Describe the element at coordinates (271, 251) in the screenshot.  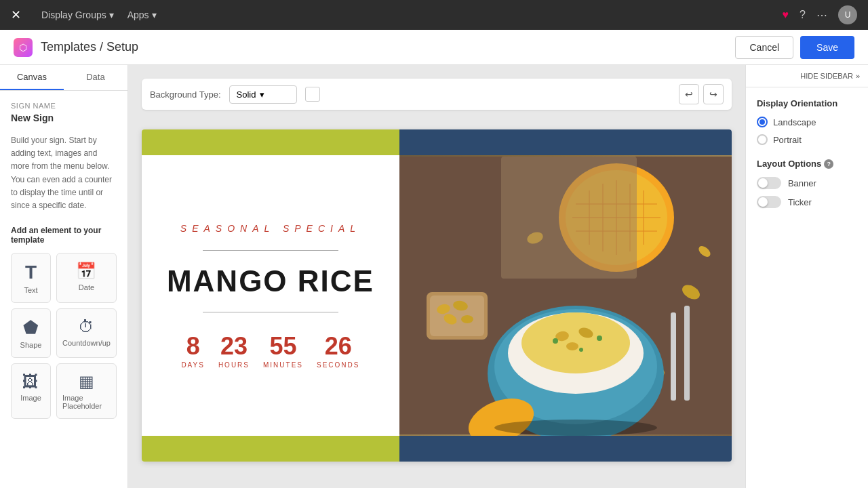
I see `top-divider` at that location.